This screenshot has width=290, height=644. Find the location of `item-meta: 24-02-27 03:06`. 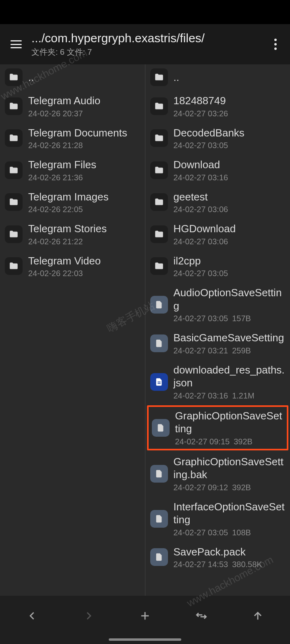

item-meta: 24-02-27 03:06 is located at coordinates (230, 242).